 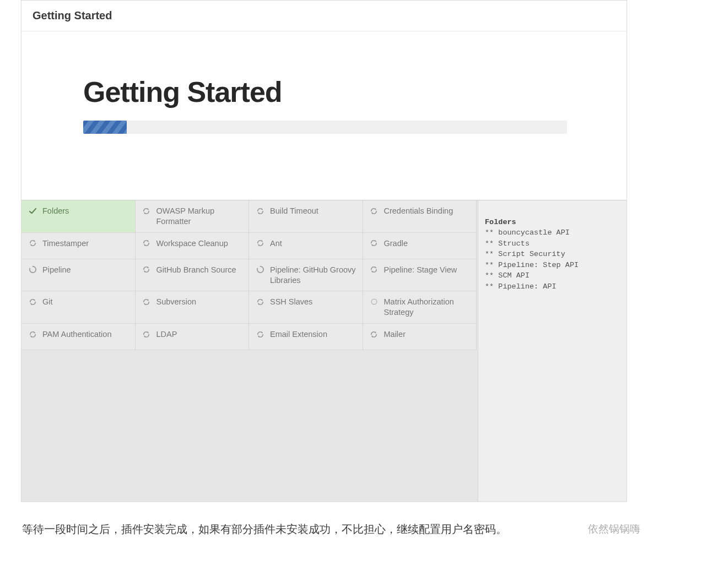 What do you see at coordinates (200, 216) in the screenshot?
I see `plugin-label: OWASP Markup Formatter` at bounding box center [200, 216].